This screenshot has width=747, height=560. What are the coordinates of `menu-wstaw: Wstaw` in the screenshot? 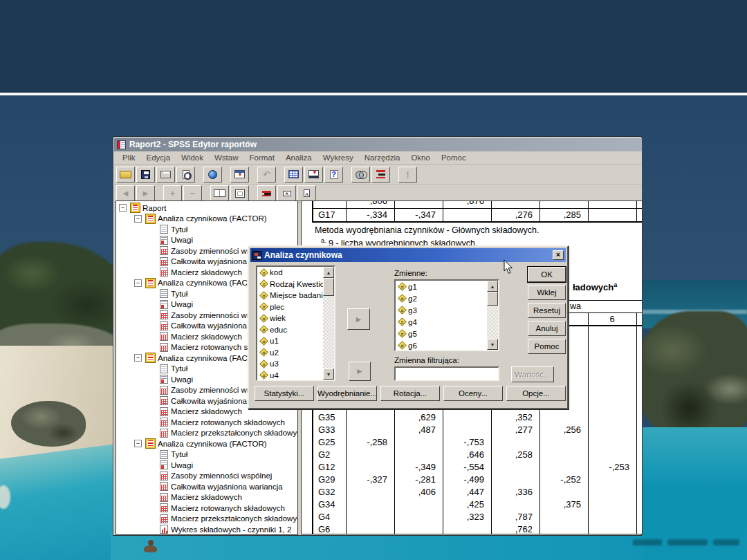 It's located at (227, 158).